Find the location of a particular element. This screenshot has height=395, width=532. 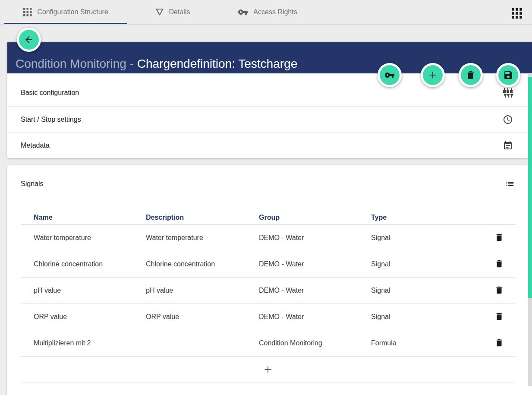

scrollbar-thumb is located at coordinates (530, 187).